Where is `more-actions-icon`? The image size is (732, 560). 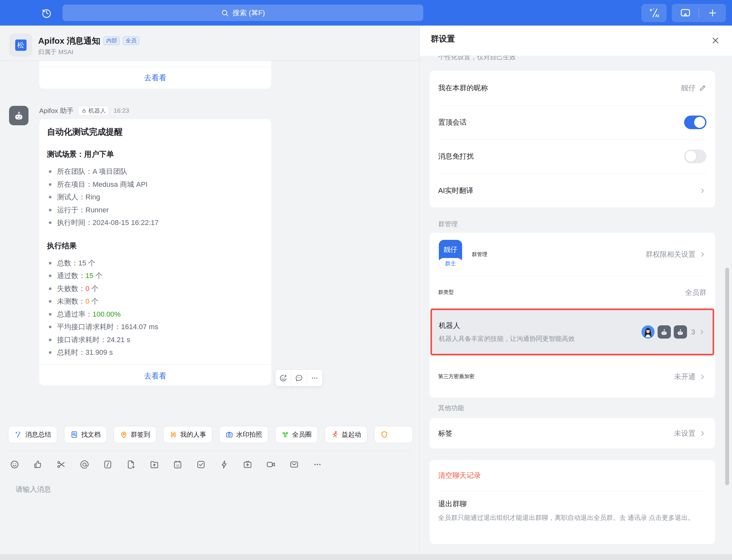
more-actions-icon is located at coordinates (315, 378).